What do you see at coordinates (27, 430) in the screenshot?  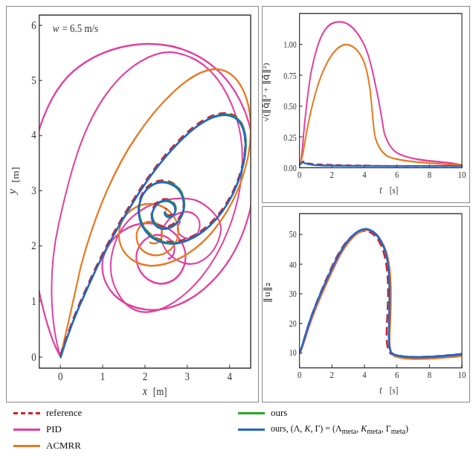 I see `legend-line-pid` at bounding box center [27, 430].